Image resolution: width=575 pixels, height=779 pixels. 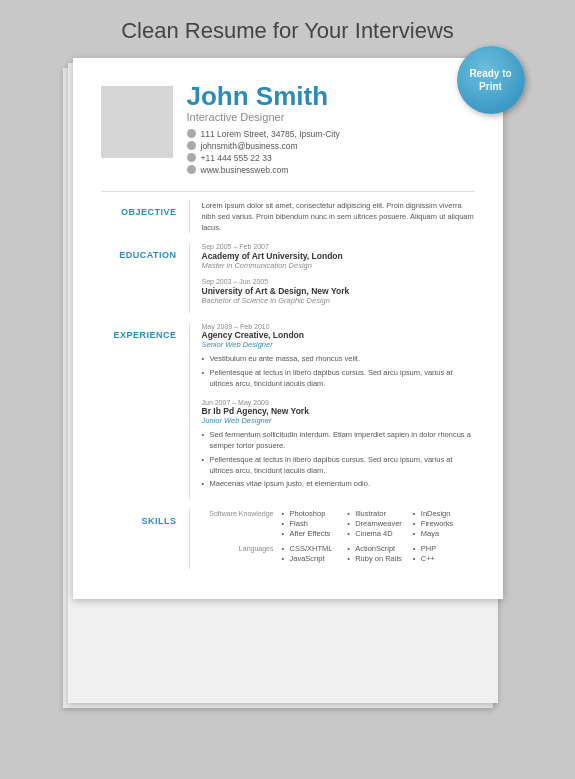 I want to click on education-section: EDUCATION Sep 2005 – Feb 2007 Academy of…, so click(x=288, y=278).